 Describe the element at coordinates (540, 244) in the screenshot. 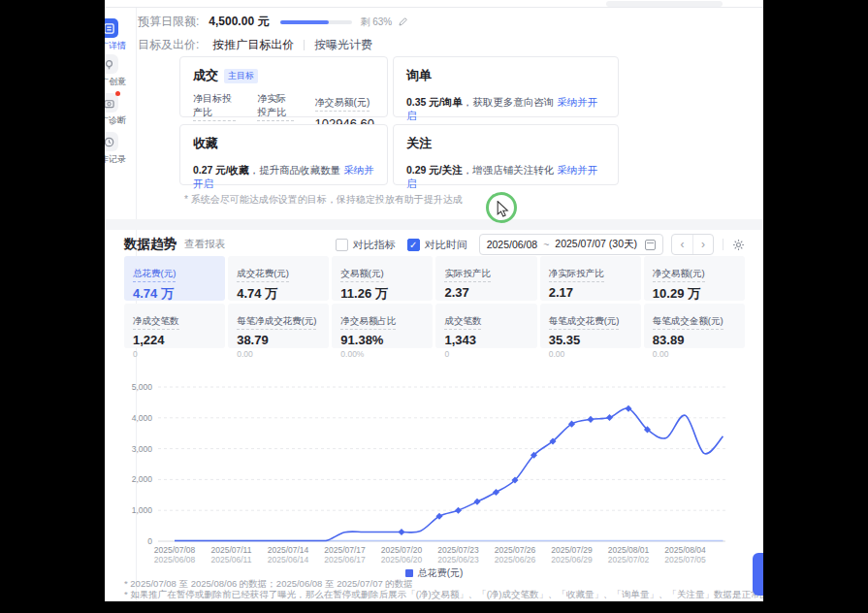

I see `trend-controls: 对比指标 ✓ 对比时间 2025/06/08 ~ 2025/07/07 (30天…` at that location.